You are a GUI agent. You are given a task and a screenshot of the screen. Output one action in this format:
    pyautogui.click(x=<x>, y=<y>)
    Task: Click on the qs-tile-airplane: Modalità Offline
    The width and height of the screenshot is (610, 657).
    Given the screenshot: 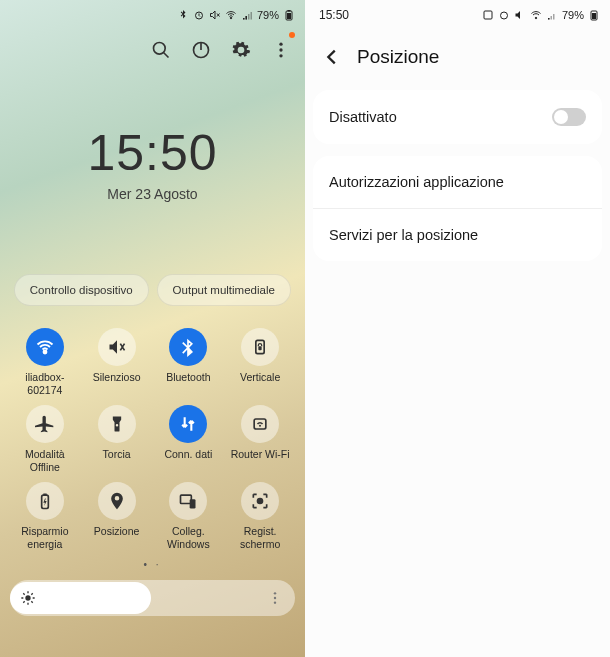 What is the action you would take?
    pyautogui.click(x=45, y=440)
    